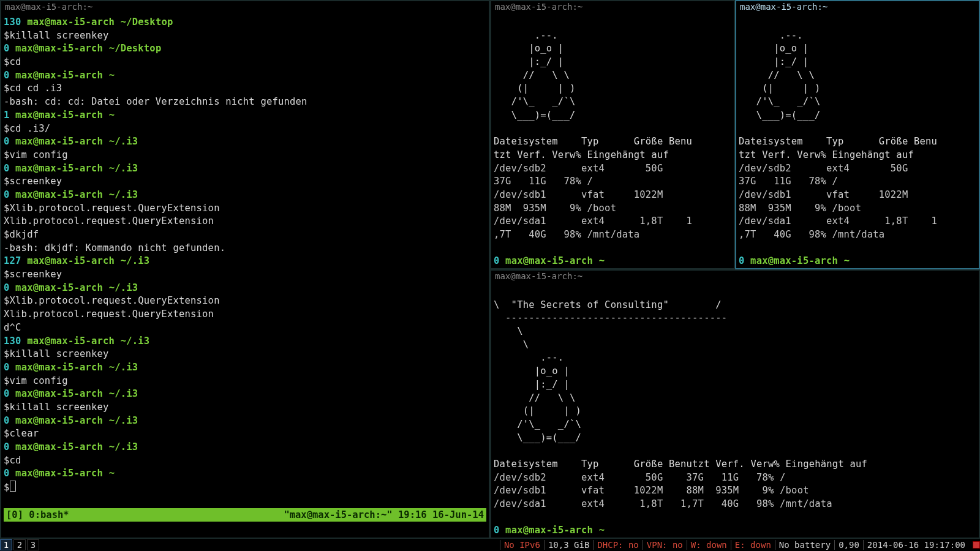  What do you see at coordinates (20, 545) in the screenshot?
I see `workspace-list: 123` at bounding box center [20, 545].